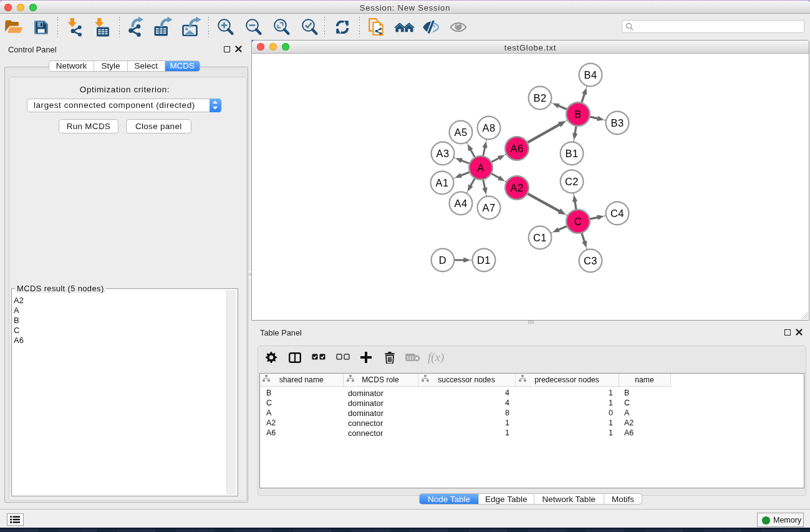  What do you see at coordinates (617, 213) in the screenshot?
I see `svg-text: C4` at bounding box center [617, 213].